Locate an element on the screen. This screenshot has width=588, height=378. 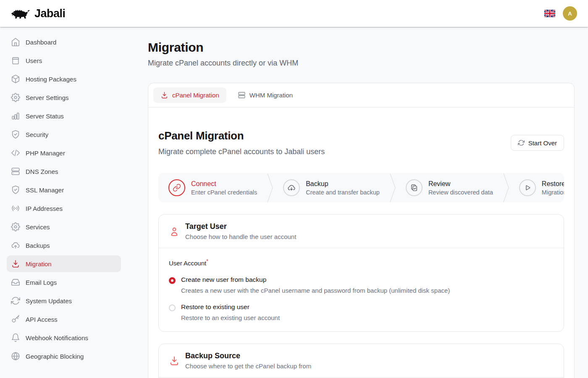
sidebar-item-label: System Updates is located at coordinates (49, 301).